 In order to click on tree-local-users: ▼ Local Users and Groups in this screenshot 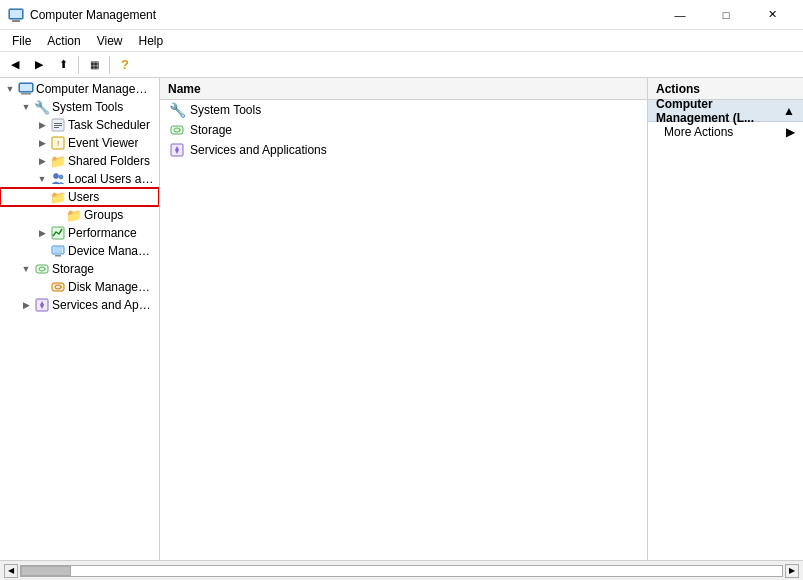, I will do `click(80, 179)`.